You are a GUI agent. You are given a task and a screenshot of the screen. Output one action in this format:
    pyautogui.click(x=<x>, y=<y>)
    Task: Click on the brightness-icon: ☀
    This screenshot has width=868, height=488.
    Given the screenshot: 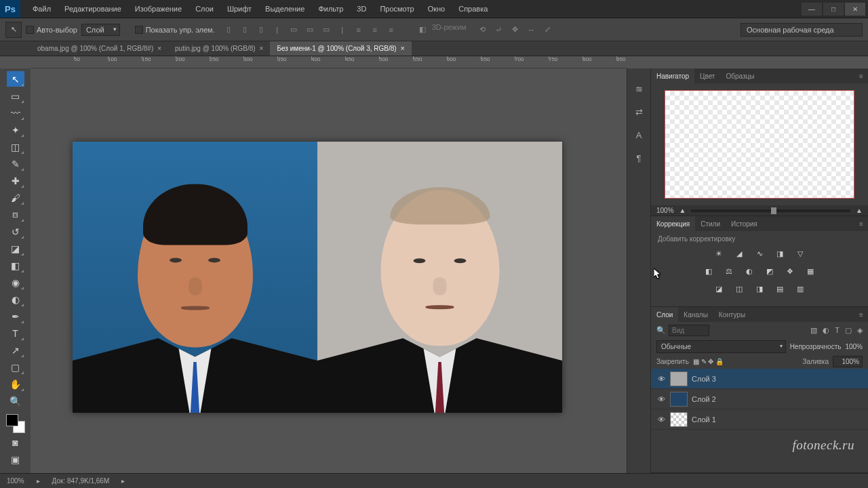 What is the action you would take?
    pyautogui.click(x=719, y=253)
    